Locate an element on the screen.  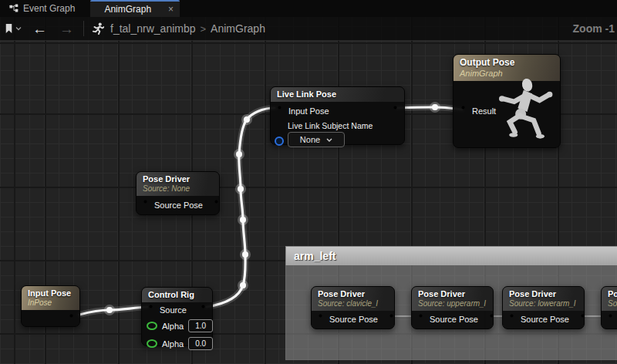
node-pose-driver-upperarm: Pose Driver Source: upperarm_l Source Po… is located at coordinates (452, 308).